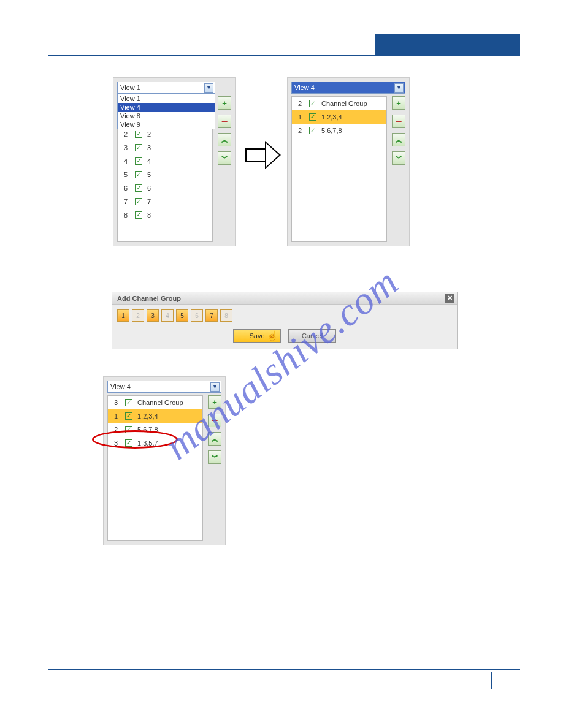 This screenshot has height=728, width=563. Describe the element at coordinates (149, 161) in the screenshot. I see `row-label: 4` at that location.